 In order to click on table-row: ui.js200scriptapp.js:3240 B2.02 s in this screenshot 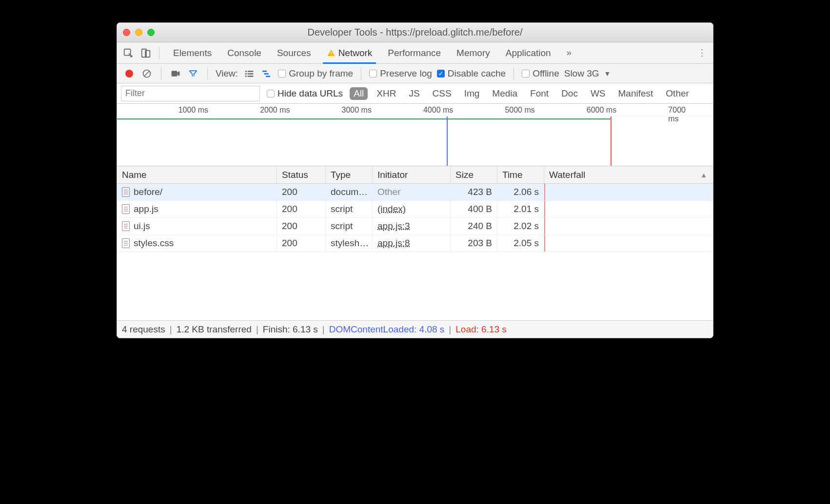, I will do `click(415, 226)`.